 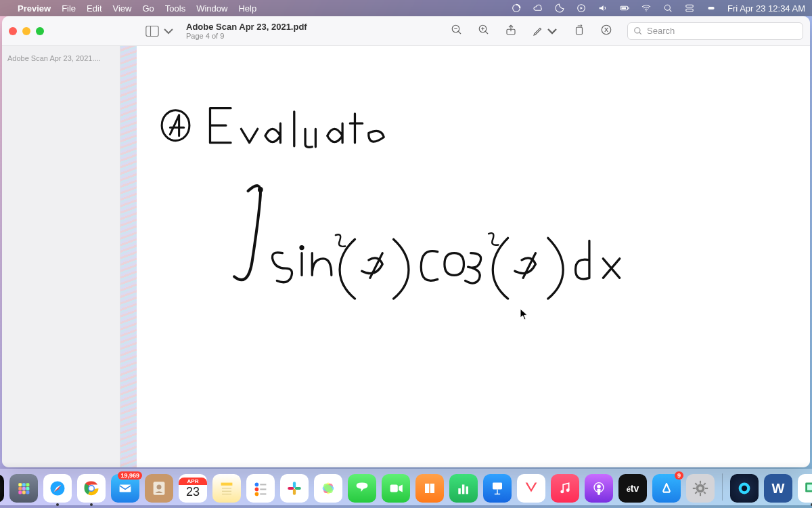 What do you see at coordinates (2, 488) in the screenshot?
I see `dock-siri` at bounding box center [2, 488].